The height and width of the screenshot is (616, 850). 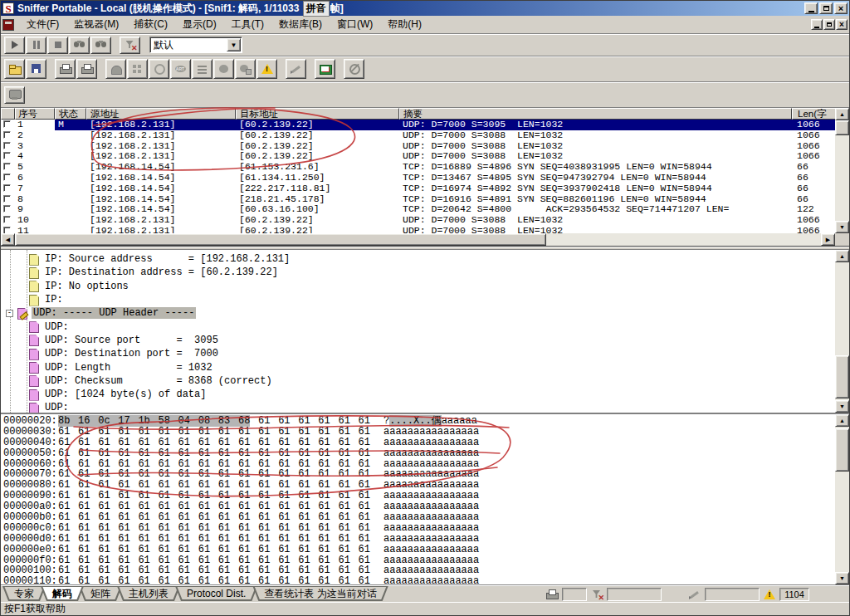 I want to click on tab-statistics: 查看统计表 为这当前对话, so click(x=320, y=594).